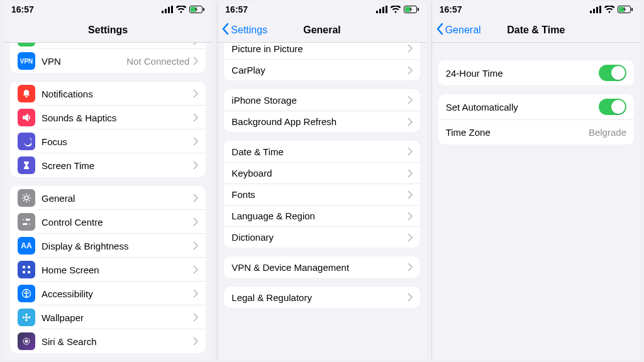 Image resolution: width=644 pixels, height=362 pixels. I want to click on settings-row-label: Home Screen, so click(117, 270).